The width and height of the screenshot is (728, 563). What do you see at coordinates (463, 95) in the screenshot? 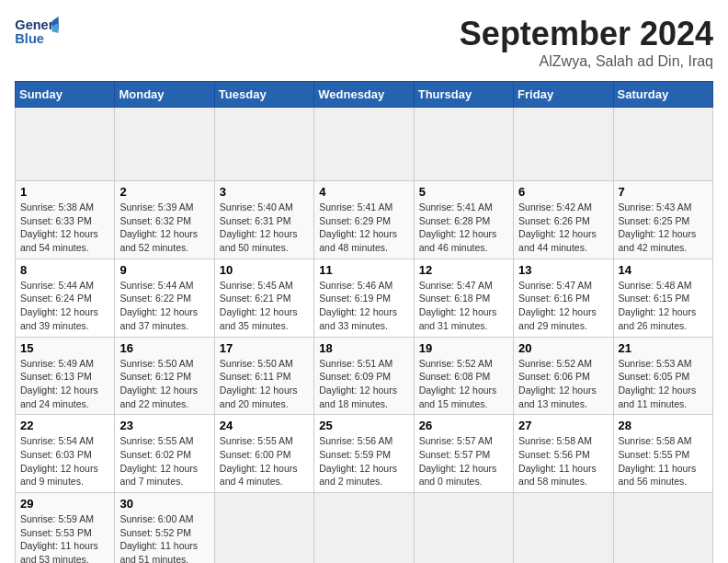
I see `col-thursday: Thursday` at bounding box center [463, 95].